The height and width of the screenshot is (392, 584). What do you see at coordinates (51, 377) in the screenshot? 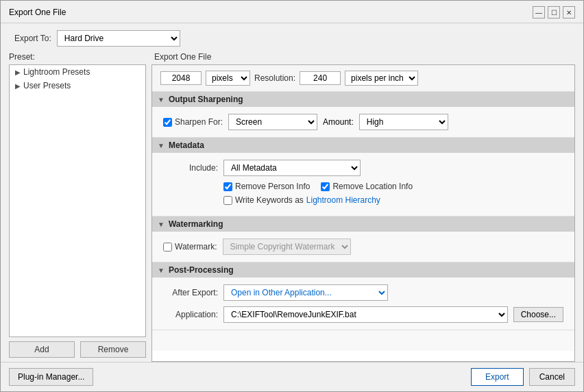
I see `plugin-manager-button: Plug-in Manager...` at bounding box center [51, 377].